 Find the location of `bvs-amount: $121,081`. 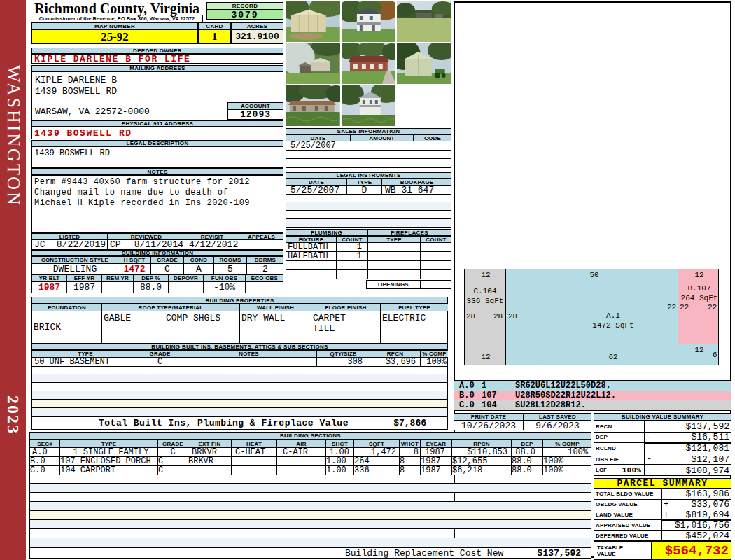

bvs-amount: $121,081 is located at coordinates (693, 448).